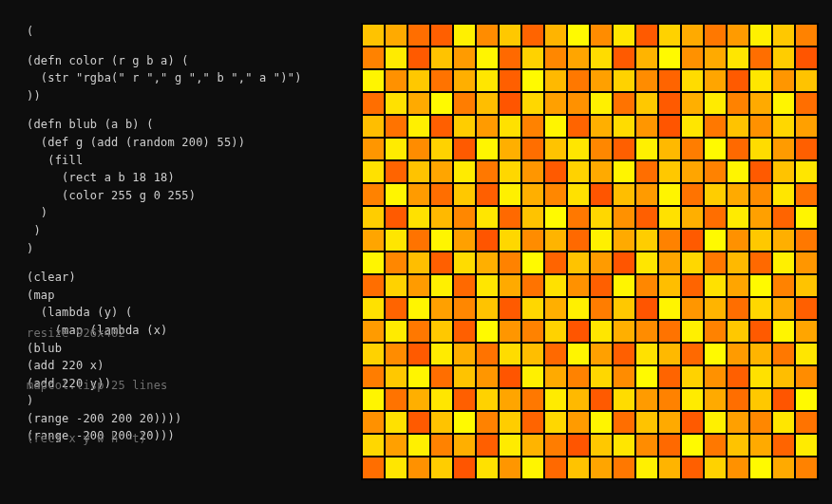 The image size is (832, 504). What do you see at coordinates (188, 97) in the screenshot?
I see `code-line: ))` at bounding box center [188, 97].